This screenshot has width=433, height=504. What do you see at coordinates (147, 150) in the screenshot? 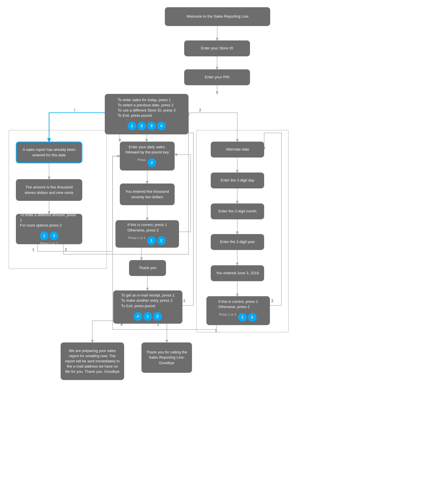
I see `enter-daily-label: Enter your daily sales, followed by the …` at bounding box center [147, 150].